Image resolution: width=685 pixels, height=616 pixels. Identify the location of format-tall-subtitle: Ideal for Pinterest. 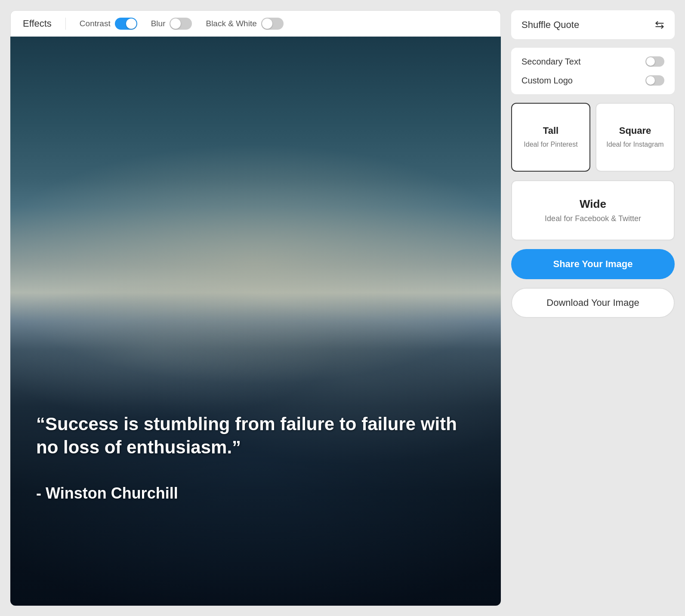
(551, 145).